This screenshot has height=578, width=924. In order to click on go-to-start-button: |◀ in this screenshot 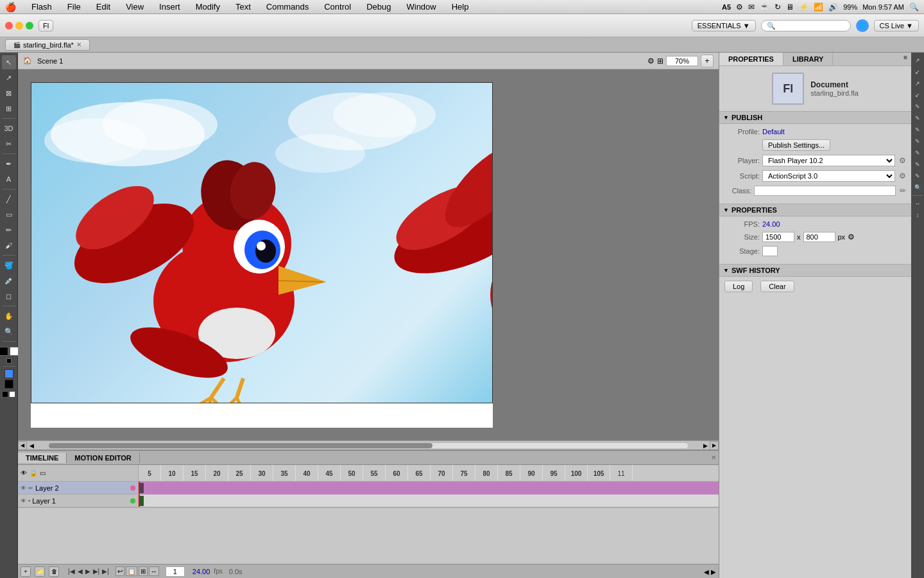, I will do `click(72, 572)`.